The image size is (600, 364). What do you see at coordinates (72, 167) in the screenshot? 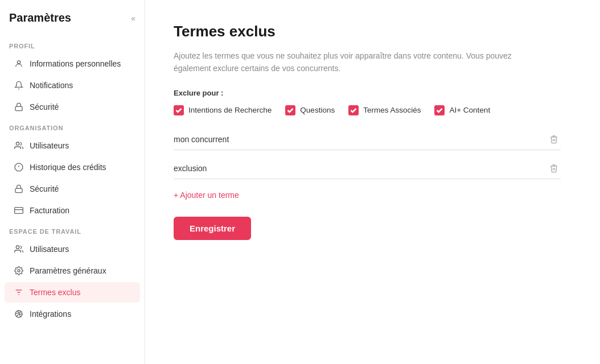
I see `sidebar-item-historique-credits: Historique des crédits` at bounding box center [72, 167].